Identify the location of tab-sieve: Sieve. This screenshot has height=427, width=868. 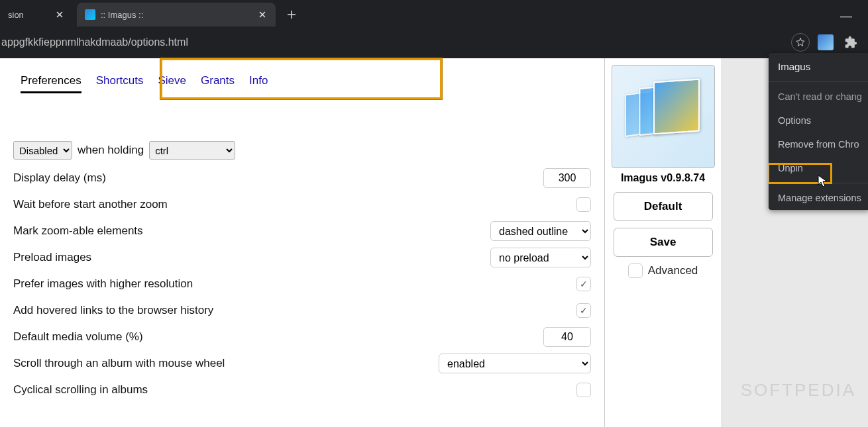
(172, 83).